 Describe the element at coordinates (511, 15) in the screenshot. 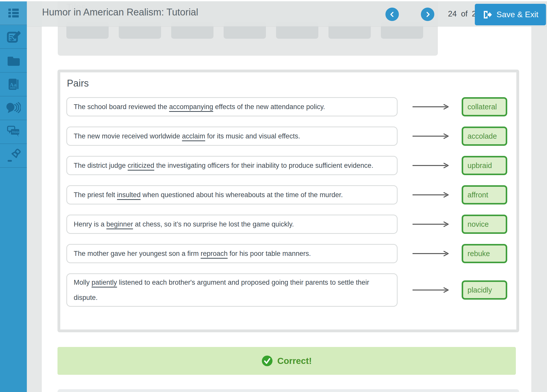

I see `save-exit-button: Save & Exit` at that location.